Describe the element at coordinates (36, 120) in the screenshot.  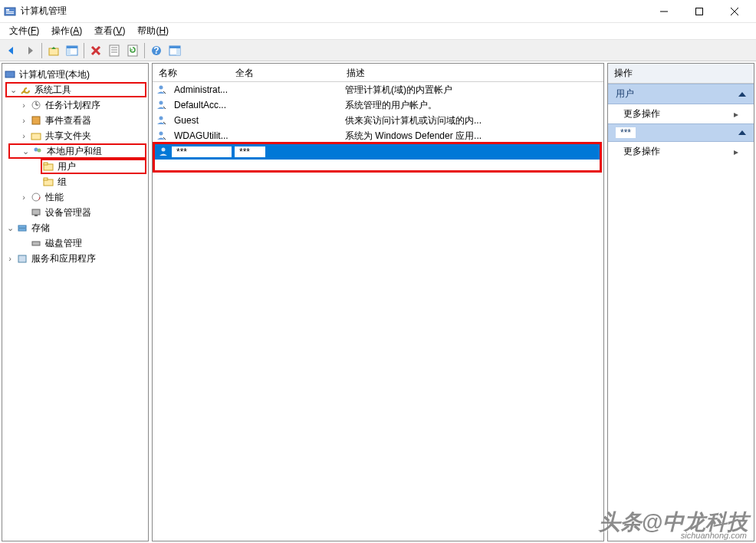
I see `event-icon` at that location.